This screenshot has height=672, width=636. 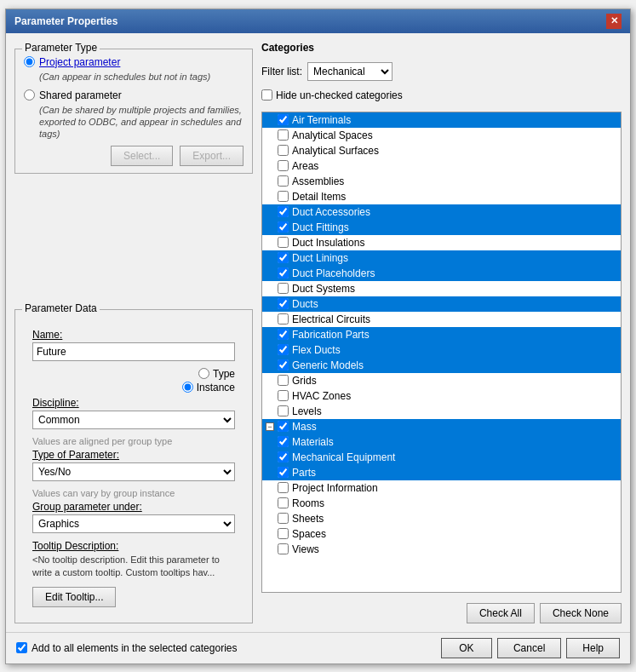 What do you see at coordinates (283, 426) in the screenshot?
I see `cat-checkbox-mass` at bounding box center [283, 426].